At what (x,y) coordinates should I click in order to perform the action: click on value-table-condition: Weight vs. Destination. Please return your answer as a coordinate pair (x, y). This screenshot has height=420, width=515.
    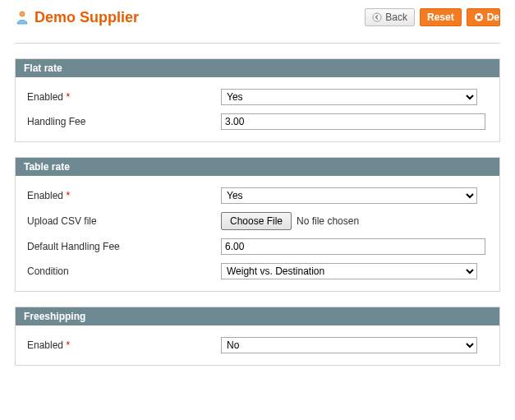
    Looking at the image, I should click on (349, 271).